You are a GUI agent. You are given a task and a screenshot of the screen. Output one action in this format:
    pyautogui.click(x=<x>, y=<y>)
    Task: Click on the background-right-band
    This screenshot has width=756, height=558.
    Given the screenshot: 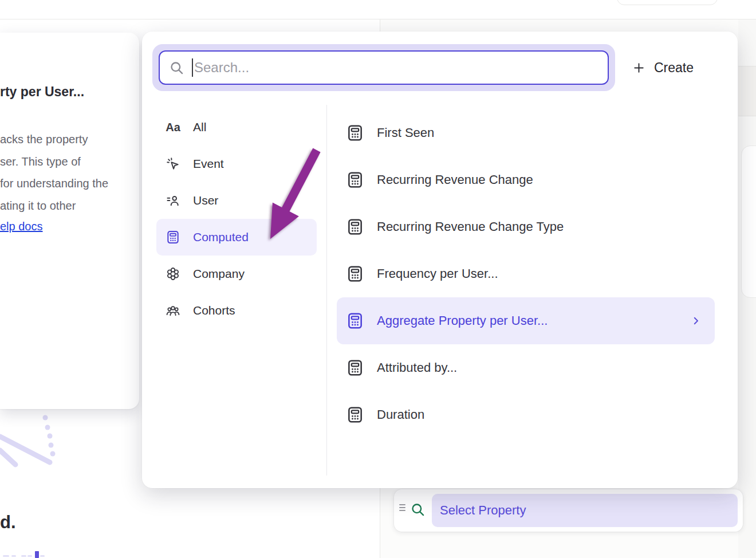 What is the action you would take?
    pyautogui.click(x=747, y=91)
    